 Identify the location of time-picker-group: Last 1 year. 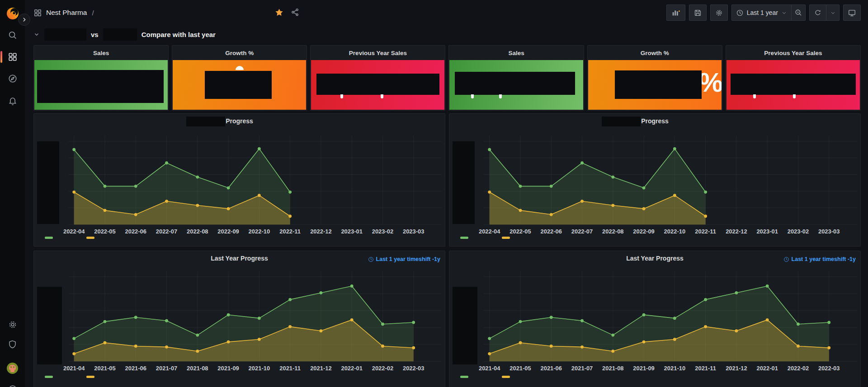
(769, 13).